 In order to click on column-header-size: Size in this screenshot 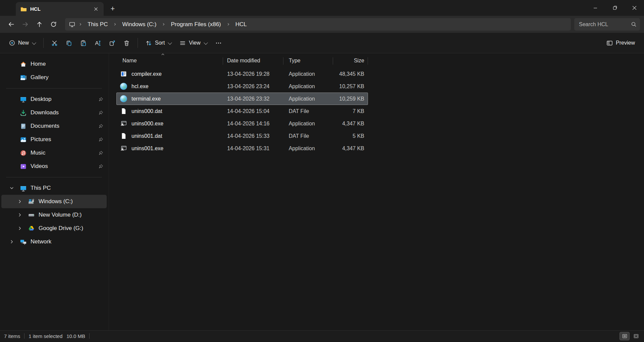, I will do `click(351, 61)`.